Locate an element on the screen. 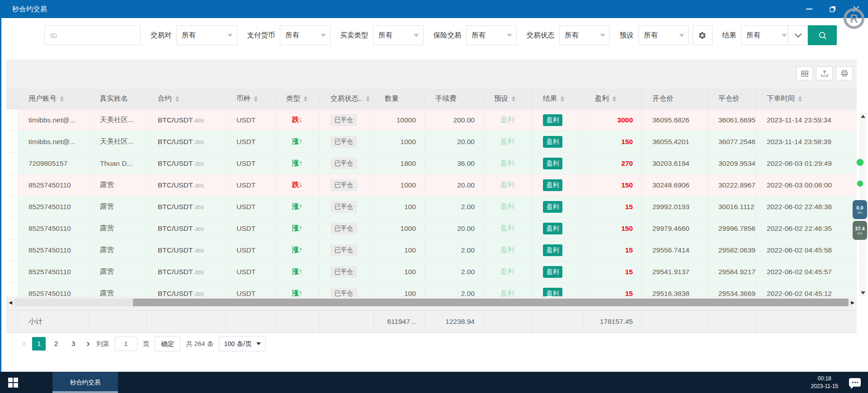  cell-account: 85257450110 is located at coordinates (53, 185).